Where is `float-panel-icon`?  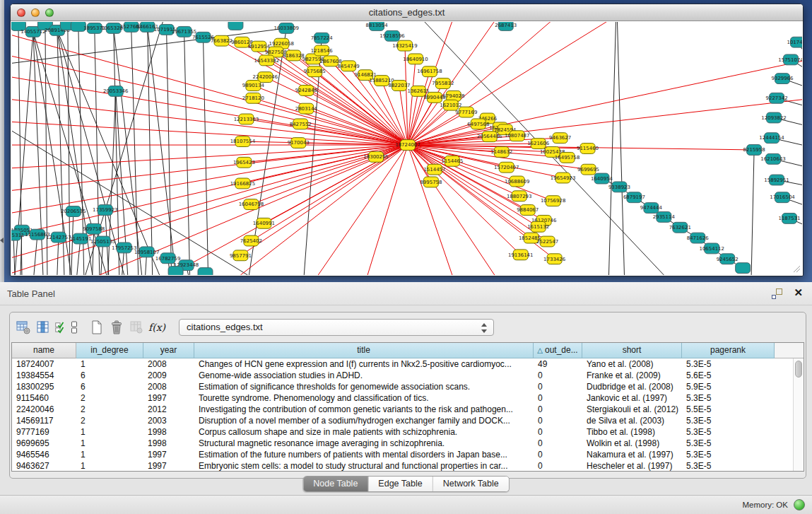
float-panel-icon is located at coordinates (777, 294).